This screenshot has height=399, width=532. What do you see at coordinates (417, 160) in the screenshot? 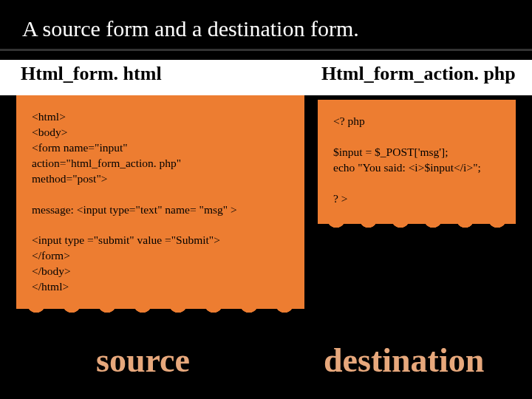
I see `destination-code: <? php $input = $_POST['msg']; echo "You…` at bounding box center [417, 160].